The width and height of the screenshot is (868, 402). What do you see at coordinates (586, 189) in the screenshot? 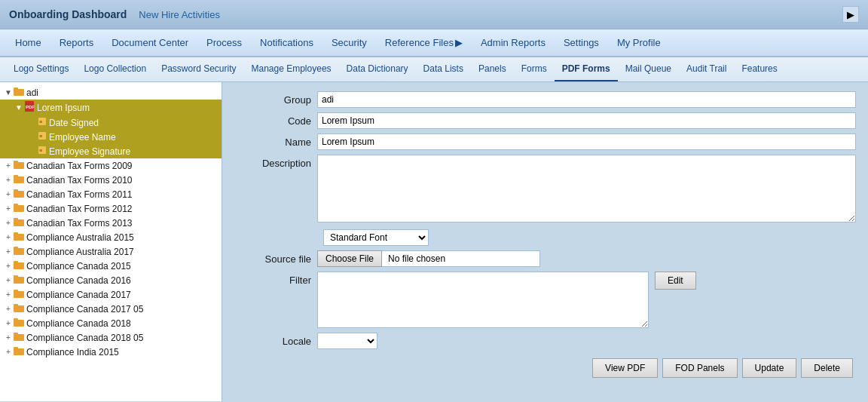
I see `description-input` at bounding box center [586, 189].